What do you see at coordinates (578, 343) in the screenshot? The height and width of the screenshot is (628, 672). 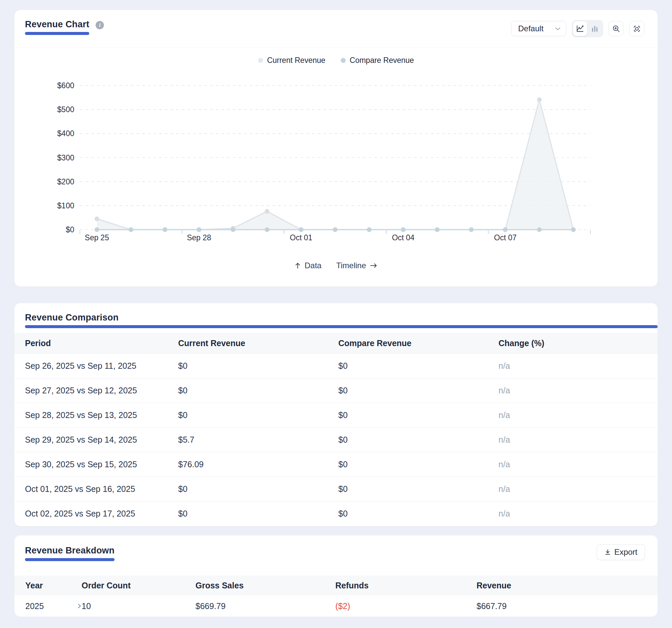 I see `column-header-change: Change (%)` at bounding box center [578, 343].